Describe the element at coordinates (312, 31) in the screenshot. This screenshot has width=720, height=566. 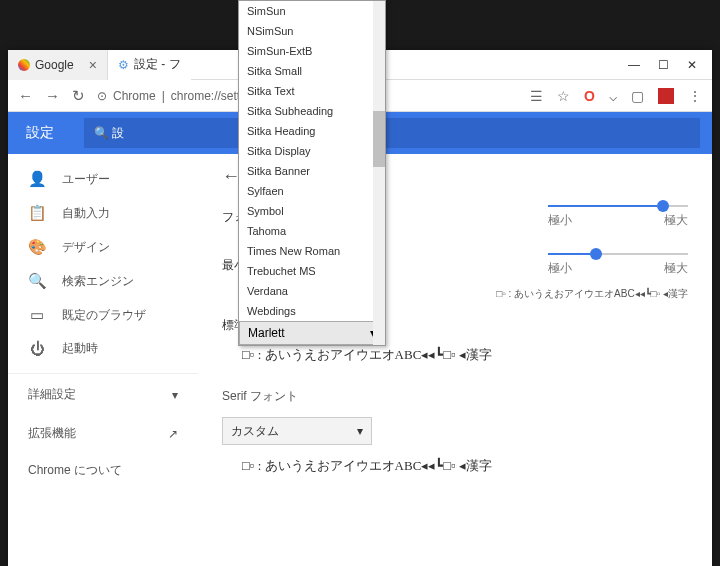
I see `dropdown-item: NSimSun` at that location.